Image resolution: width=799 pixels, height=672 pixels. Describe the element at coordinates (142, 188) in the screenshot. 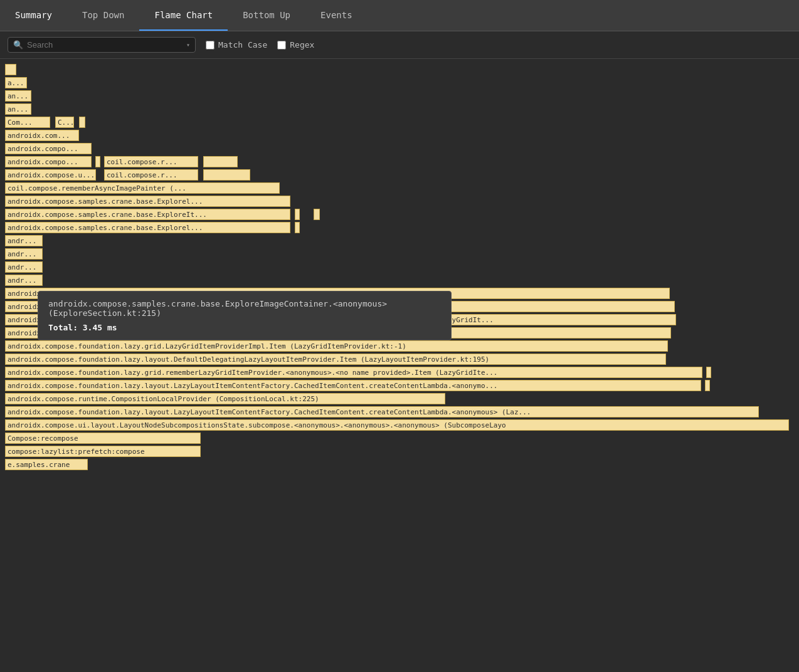

I see `flame-bar: coil.compose.rememberAsyncImagePainter (…` at that location.